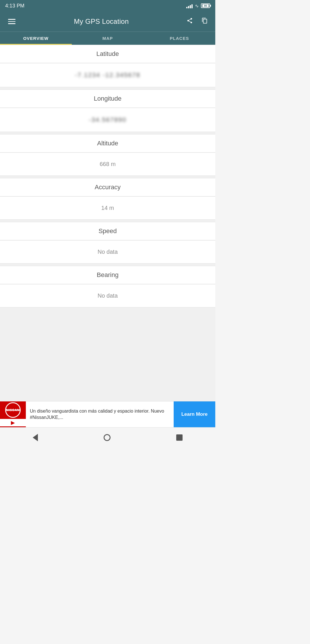  What do you see at coordinates (35, 438) in the screenshot?
I see `back-button` at bounding box center [35, 438].